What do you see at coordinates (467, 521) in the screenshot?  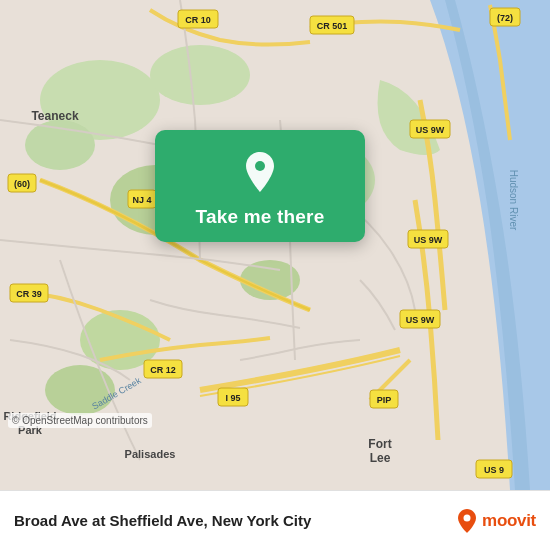 I see `moovit-pin-icon` at bounding box center [467, 521].